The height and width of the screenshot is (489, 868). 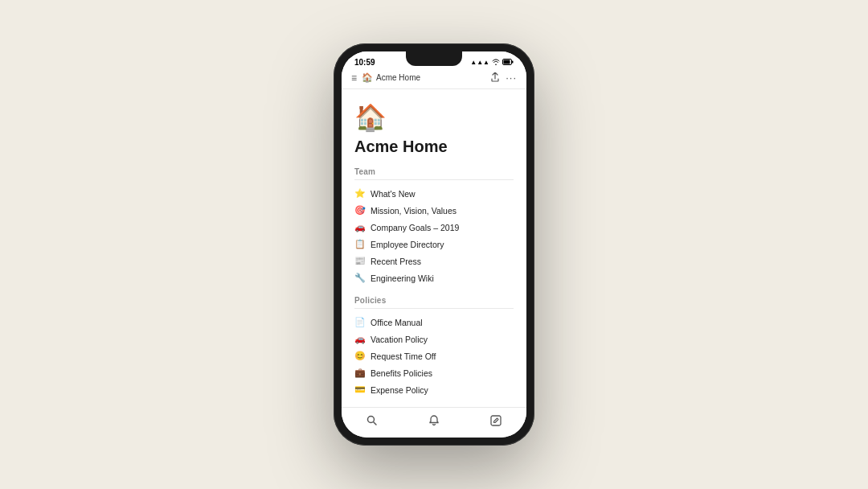 What do you see at coordinates (495, 78) in the screenshot?
I see `share-icon` at bounding box center [495, 78].